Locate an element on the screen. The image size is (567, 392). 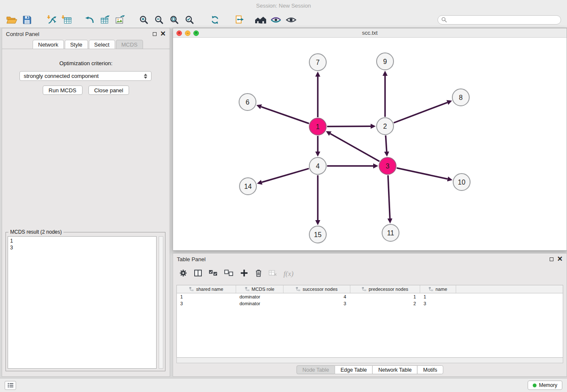
column-header-successor-nodes: successor nodes is located at coordinates (317, 289).